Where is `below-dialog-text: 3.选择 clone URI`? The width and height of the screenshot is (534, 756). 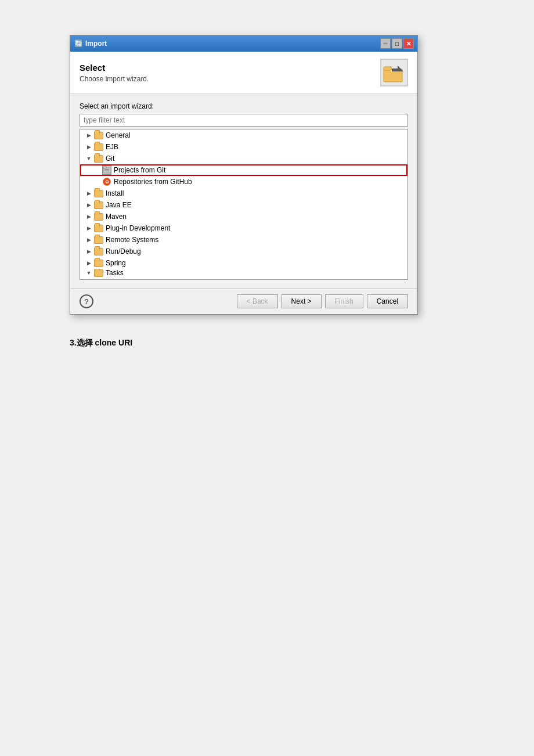
below-dialog-text: 3.选择 clone URI is located at coordinates (101, 343).